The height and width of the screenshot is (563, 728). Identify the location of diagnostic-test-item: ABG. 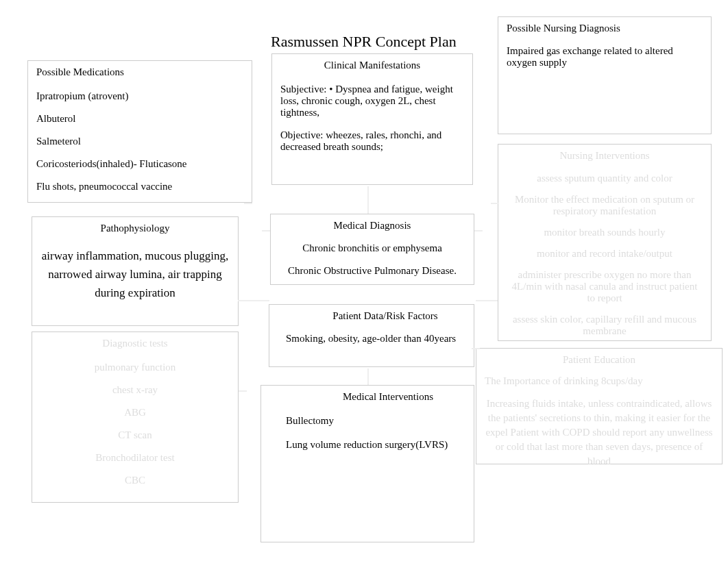
(135, 412).